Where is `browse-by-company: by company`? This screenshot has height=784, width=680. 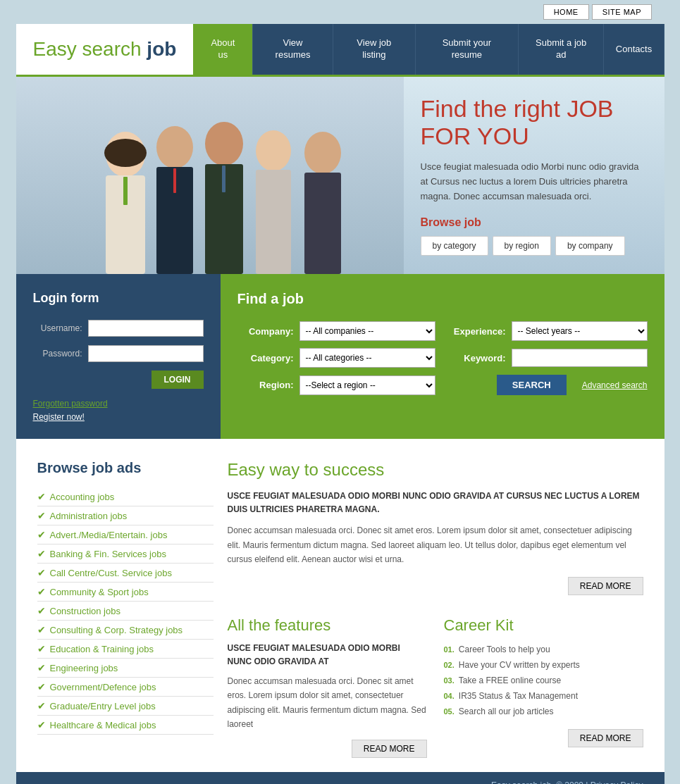
browse-by-company: by company is located at coordinates (591, 246).